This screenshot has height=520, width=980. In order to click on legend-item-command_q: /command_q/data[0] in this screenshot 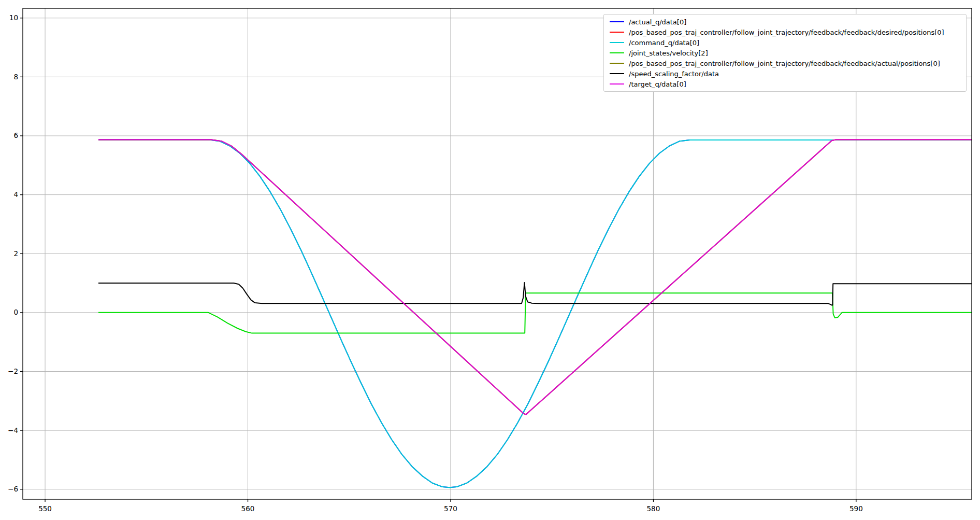, I will do `click(785, 43)`.